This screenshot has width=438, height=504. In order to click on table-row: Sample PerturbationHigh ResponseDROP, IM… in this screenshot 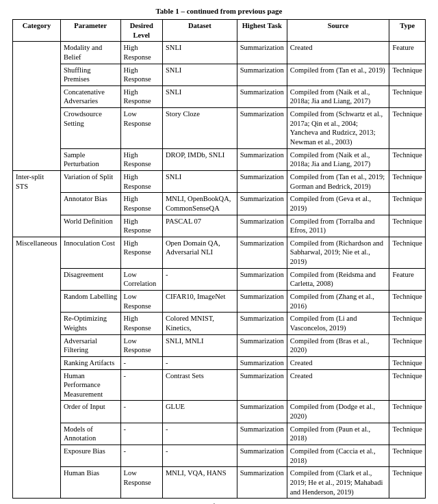, I will do `click(219, 159)`.